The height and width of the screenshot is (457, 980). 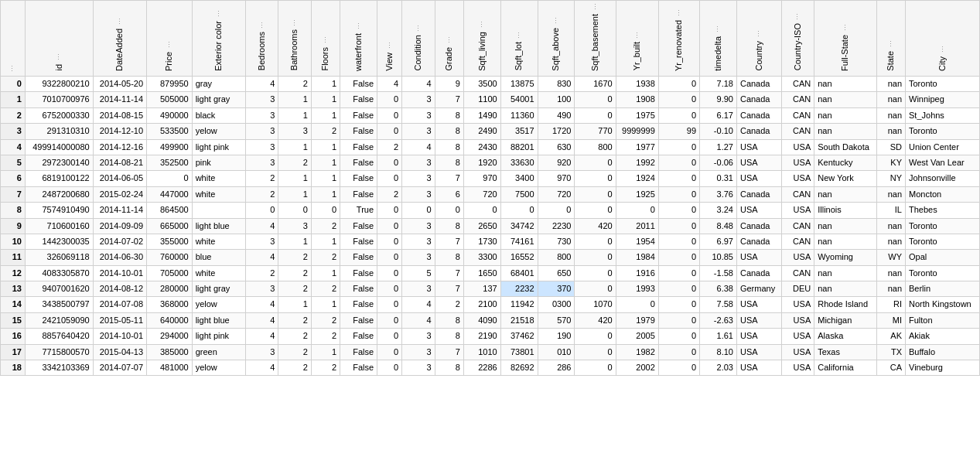 What do you see at coordinates (490, 305) in the screenshot?
I see `table-row: 1434385007972014-07-08368000yelow411Fals…` at bounding box center [490, 305].